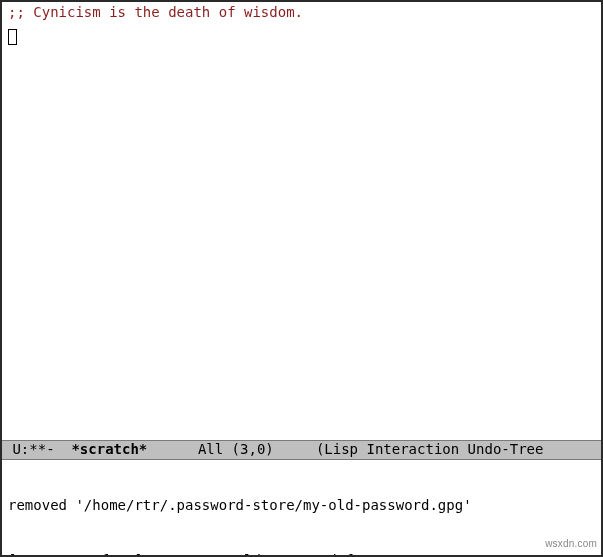  What do you see at coordinates (302, 554) in the screenshot?
I see `echo-line: [master 682f623] Remove my-old-password …` at bounding box center [302, 554].